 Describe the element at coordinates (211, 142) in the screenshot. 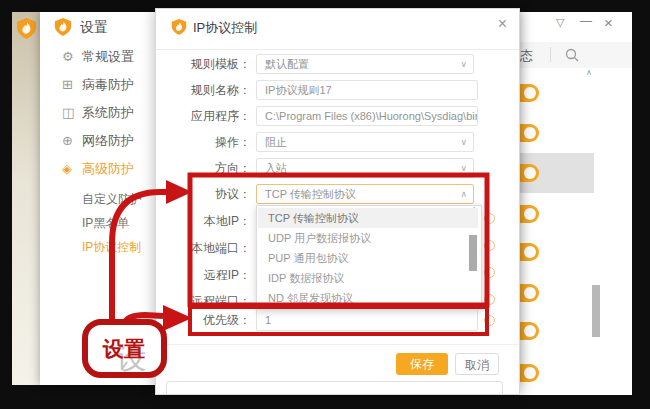

I see `action-label: 操作：` at that location.